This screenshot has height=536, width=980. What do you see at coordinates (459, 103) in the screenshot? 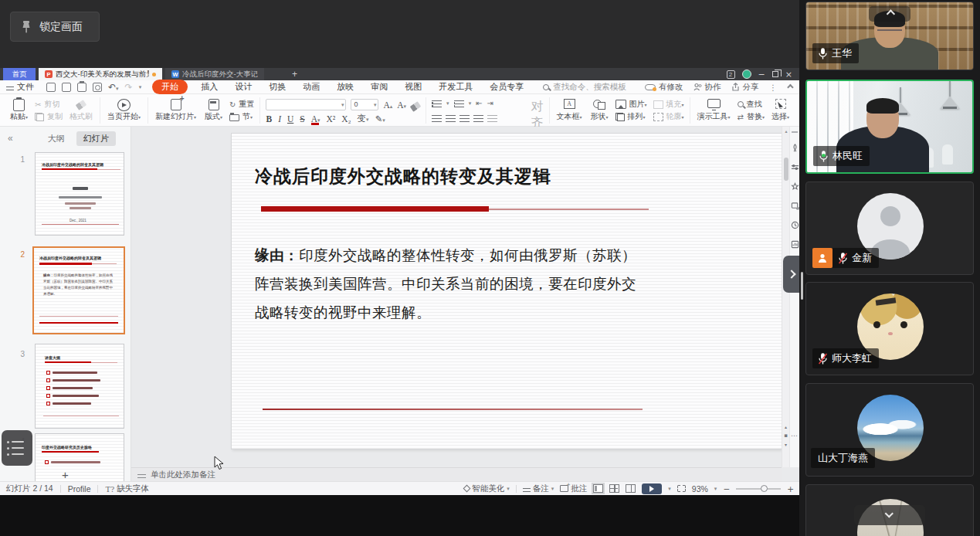
I see `numbering-button` at bounding box center [459, 103].